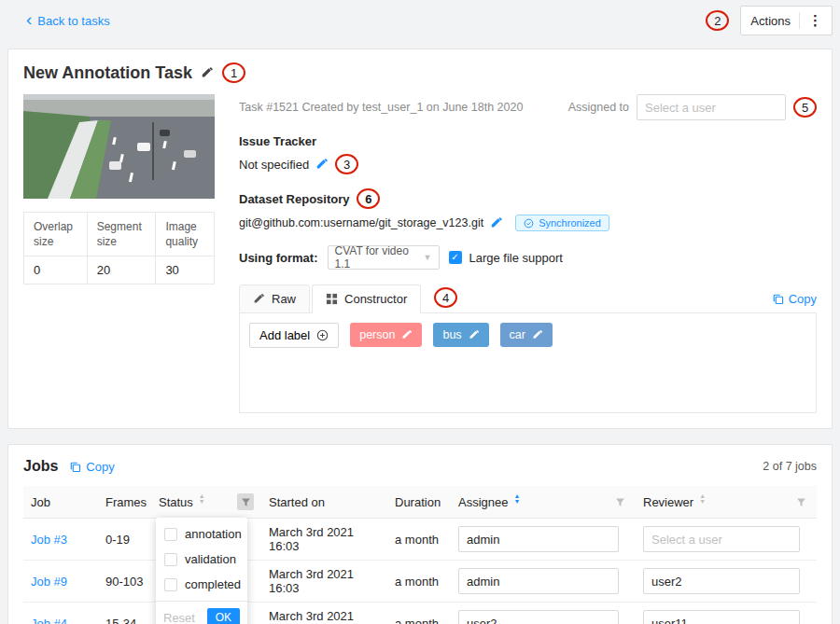  Describe the element at coordinates (206, 502) in the screenshot. I see `col-header-status: Status ▲▼` at that location.